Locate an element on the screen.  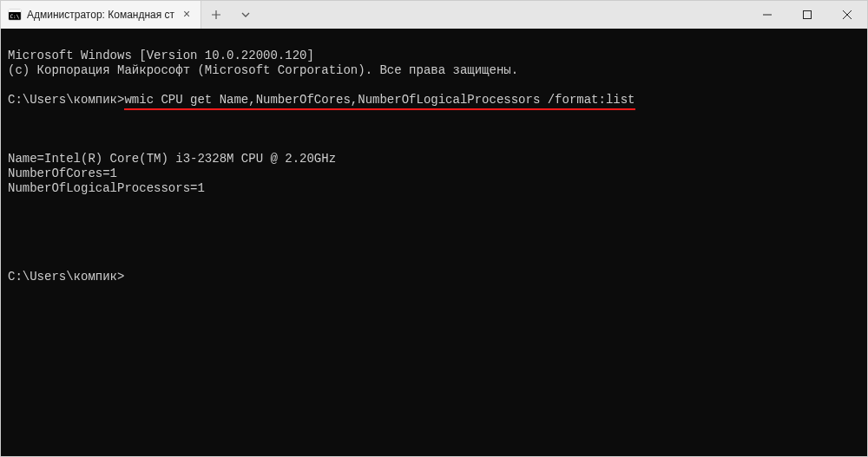
title-bar: C:\ Администратор: Командная ст × is located at coordinates (434, 15).